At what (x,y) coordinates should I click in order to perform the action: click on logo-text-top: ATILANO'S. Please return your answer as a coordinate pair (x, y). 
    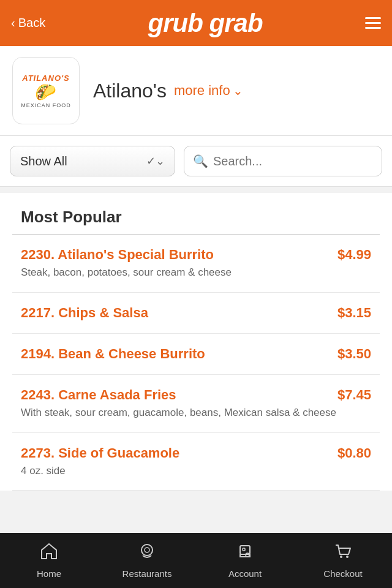
    Looking at the image, I should click on (46, 78).